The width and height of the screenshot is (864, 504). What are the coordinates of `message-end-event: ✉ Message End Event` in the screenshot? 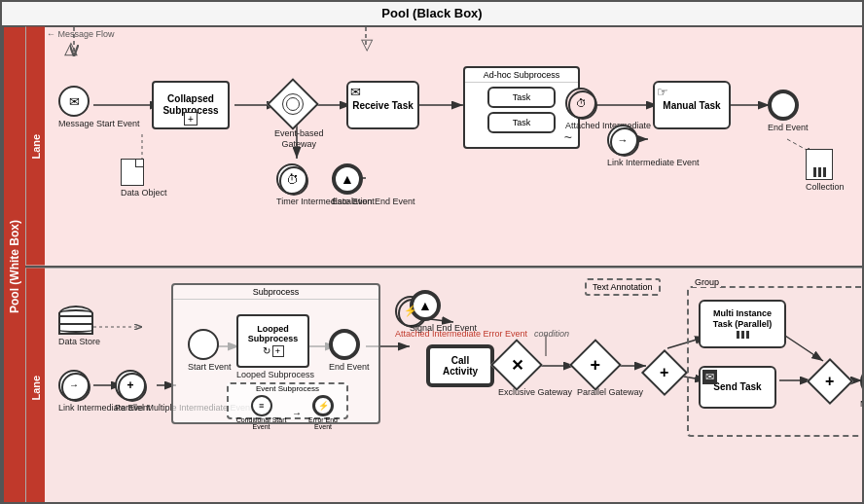 It's located at (862, 398).